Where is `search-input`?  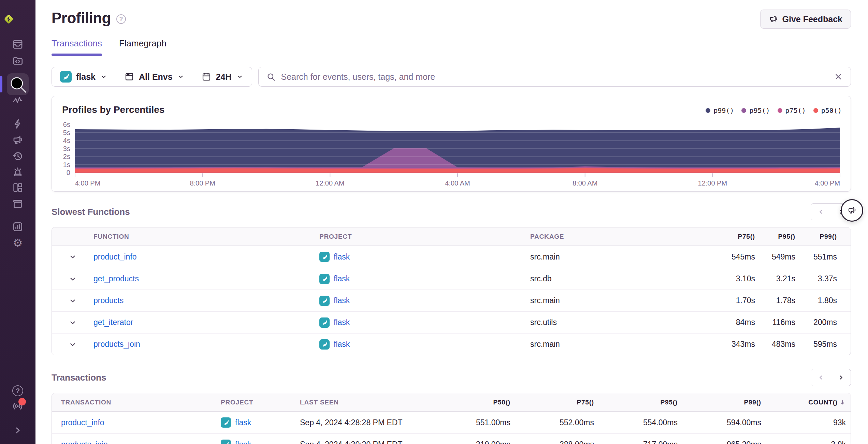 search-input is located at coordinates (555, 77).